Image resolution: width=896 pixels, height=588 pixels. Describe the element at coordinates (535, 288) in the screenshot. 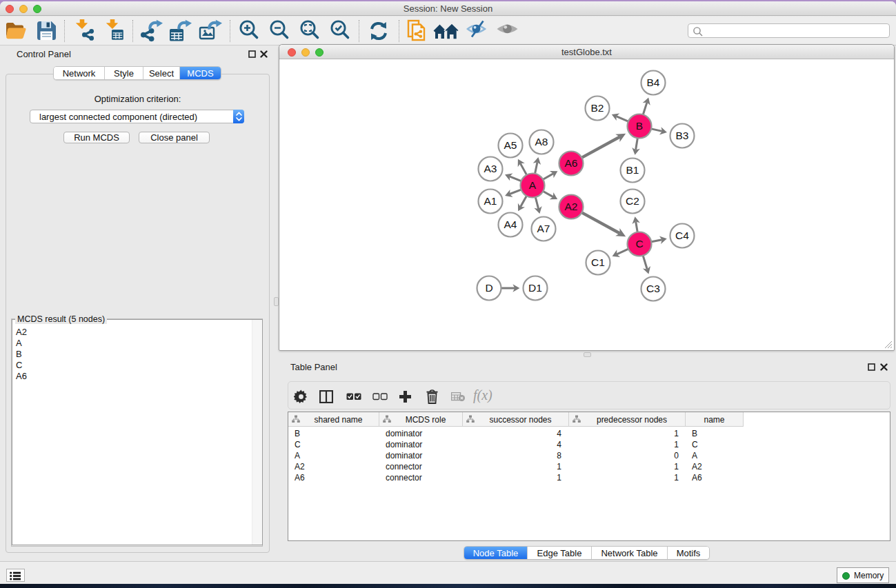

I see `svg-text: D1` at that location.